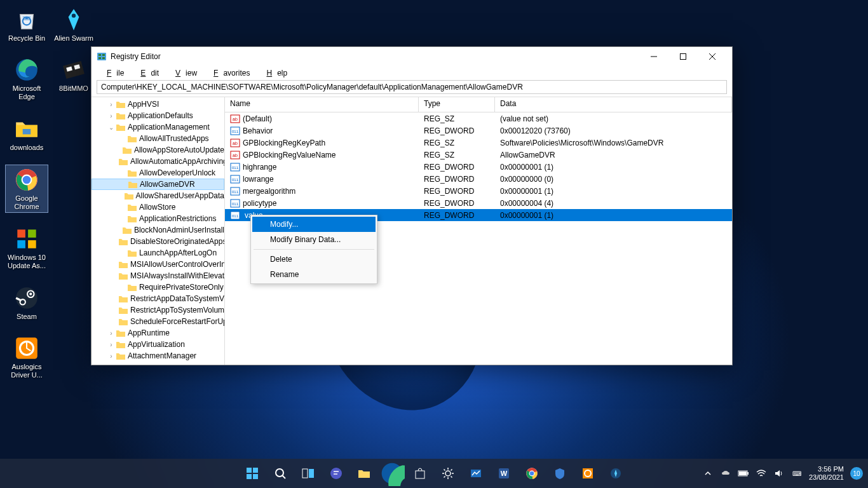 This screenshot has height=488, width=868. I want to click on taskbar-security-icon, so click(560, 473).